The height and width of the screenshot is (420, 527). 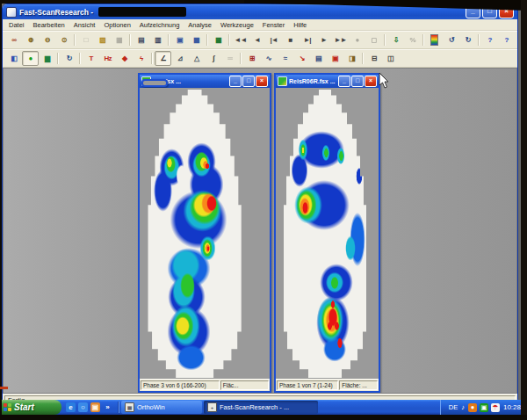 What do you see at coordinates (197, 58) in the screenshot?
I see `area-icon: △` at bounding box center [197, 58].